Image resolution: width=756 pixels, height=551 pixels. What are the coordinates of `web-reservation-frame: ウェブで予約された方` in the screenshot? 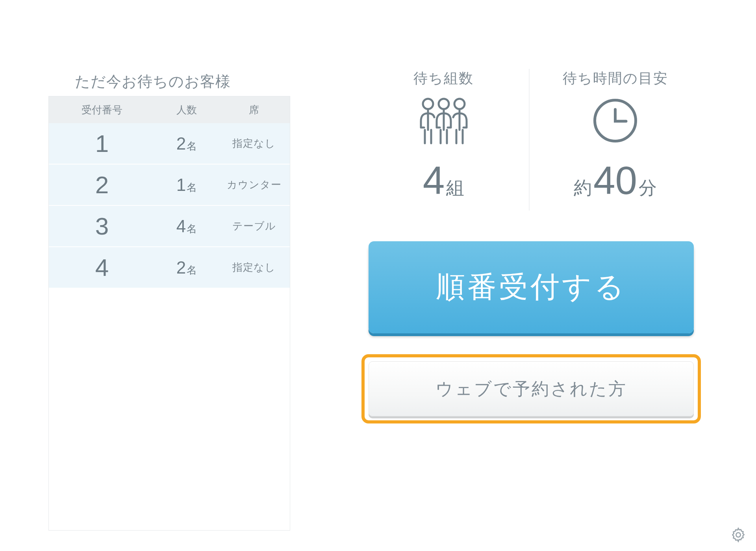 It's located at (531, 389).